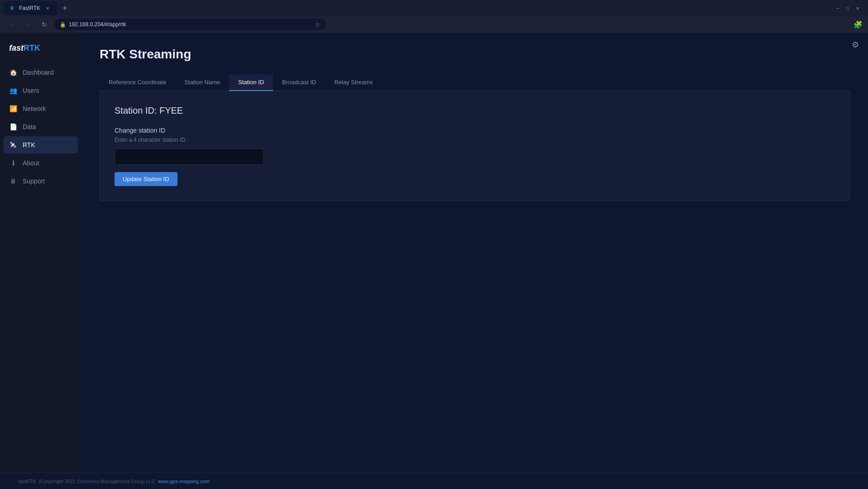 This screenshot has width=868, height=489. Describe the element at coordinates (41, 52) in the screenshot. I see `app-logo: fastRTK` at that location.